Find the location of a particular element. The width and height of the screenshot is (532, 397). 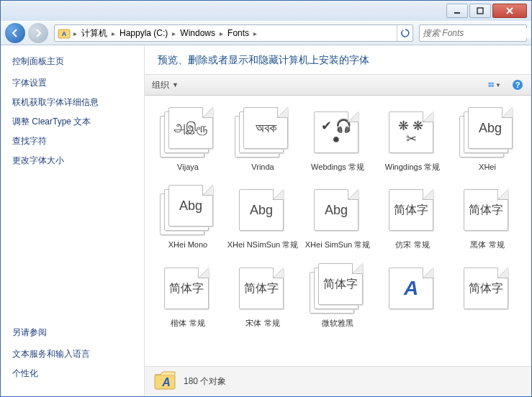

status-count: 180 个对象 is located at coordinates (204, 381).